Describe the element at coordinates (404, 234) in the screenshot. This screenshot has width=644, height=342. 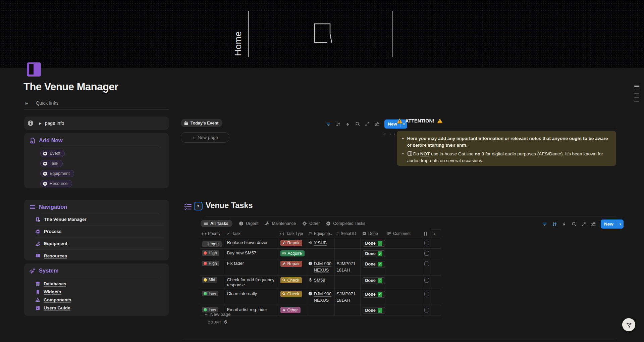
I see `column-comment: Comment` at that location.